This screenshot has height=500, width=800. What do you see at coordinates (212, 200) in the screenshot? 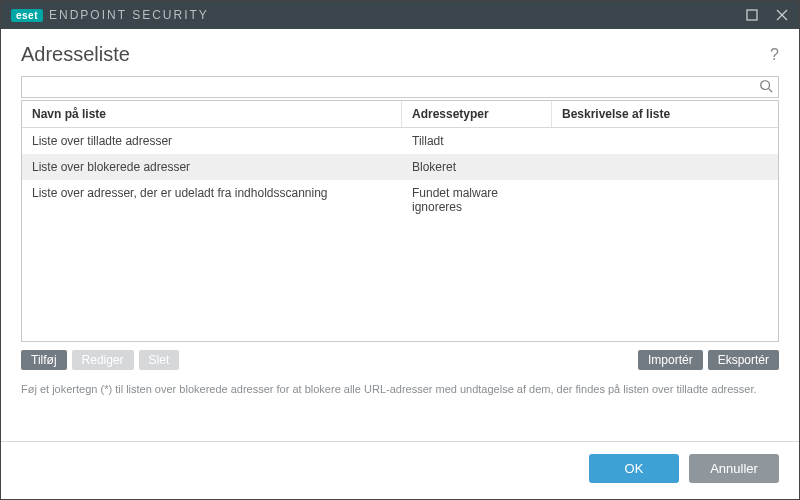
I see `cell-name: Liste over adresser, der er udeladt fra …` at bounding box center [212, 200].